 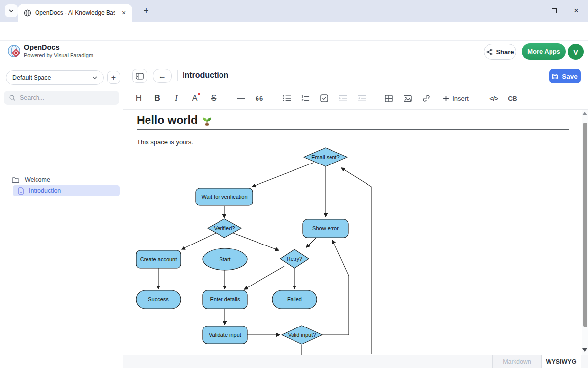 I want to click on insert-button: Insert, so click(x=456, y=98).